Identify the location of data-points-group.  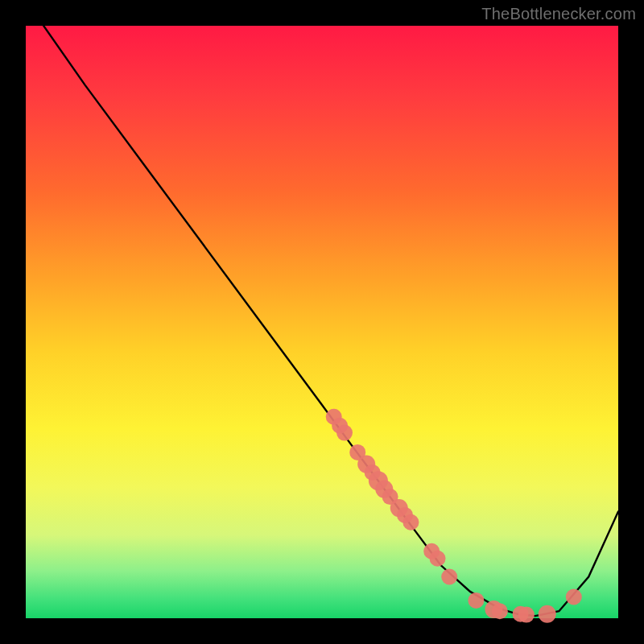
(454, 516).